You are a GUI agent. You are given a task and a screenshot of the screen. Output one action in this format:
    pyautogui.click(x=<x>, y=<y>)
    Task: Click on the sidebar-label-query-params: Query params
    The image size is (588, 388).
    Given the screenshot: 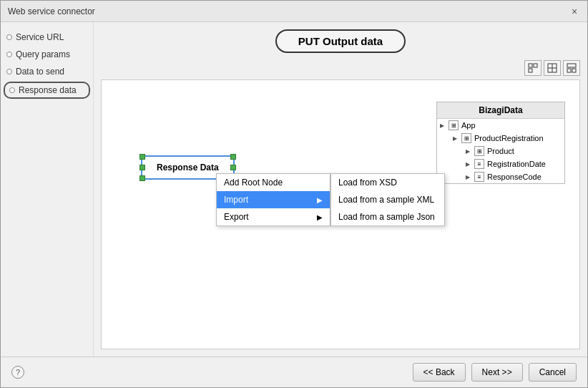 What is the action you would take?
    pyautogui.click(x=43, y=54)
    